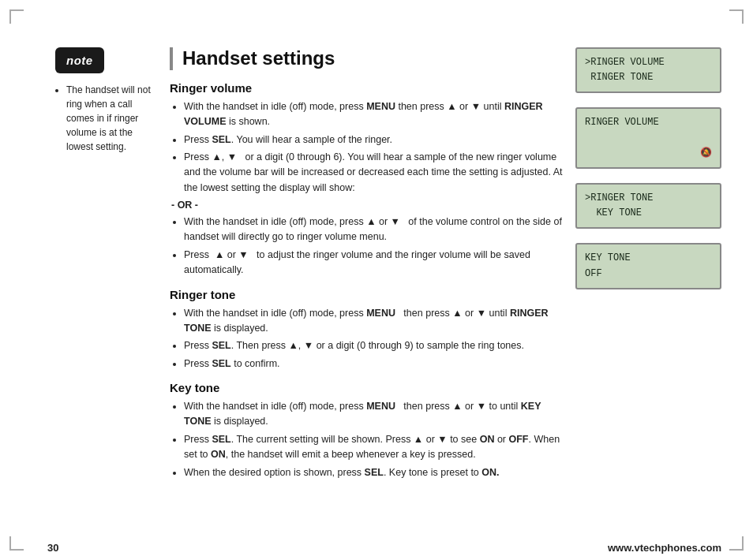  What do you see at coordinates (649, 153) in the screenshot?
I see `lcd-ringer-volume-bell: 🔕` at bounding box center [649, 153].